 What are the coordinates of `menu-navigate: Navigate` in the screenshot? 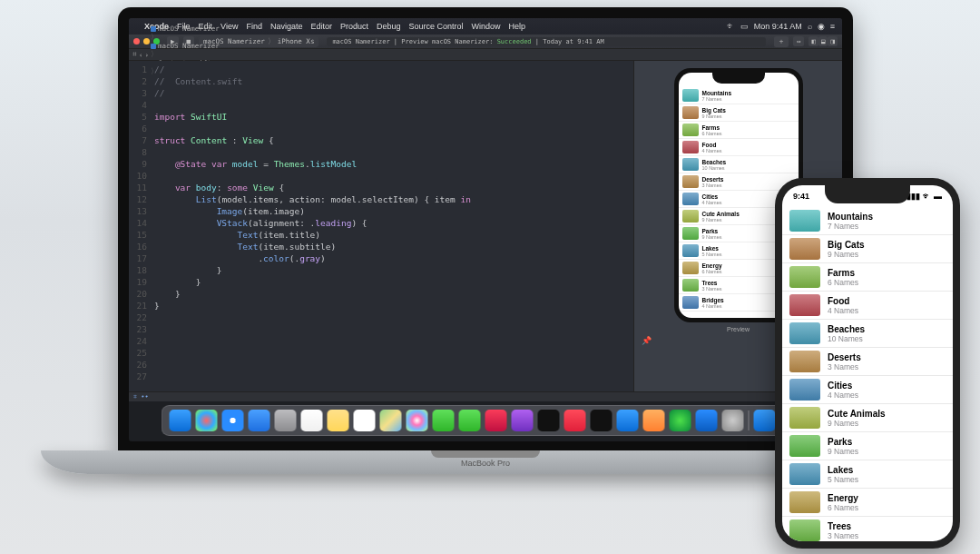 It's located at (287, 26).